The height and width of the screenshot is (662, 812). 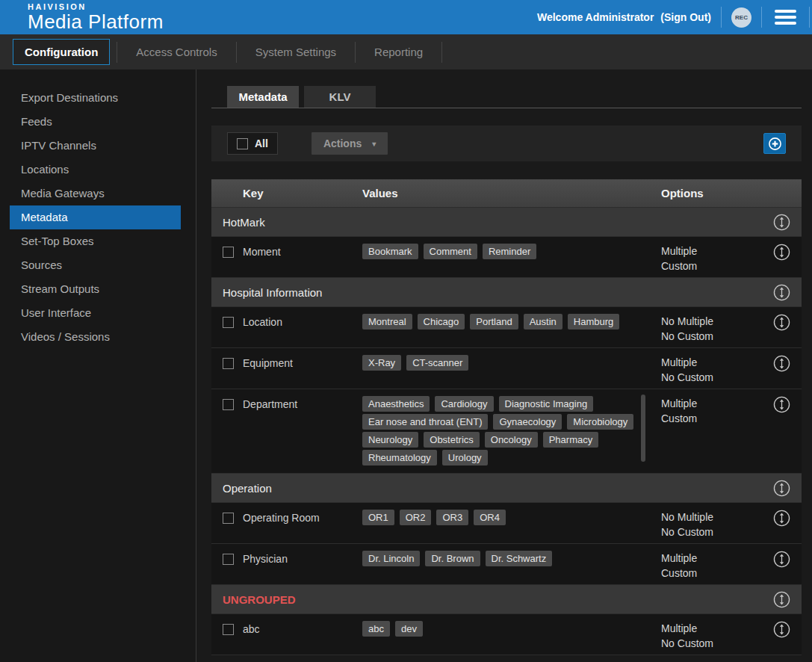 I want to click on sidebar-item-metadata: Metadata, so click(x=96, y=217).